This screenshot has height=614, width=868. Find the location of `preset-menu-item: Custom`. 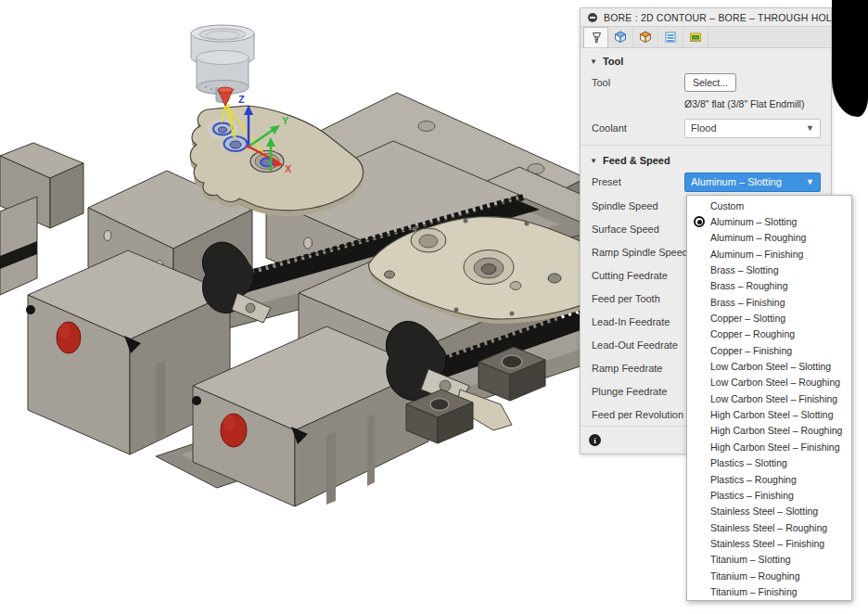

preset-menu-item: Custom is located at coordinates (770, 206).